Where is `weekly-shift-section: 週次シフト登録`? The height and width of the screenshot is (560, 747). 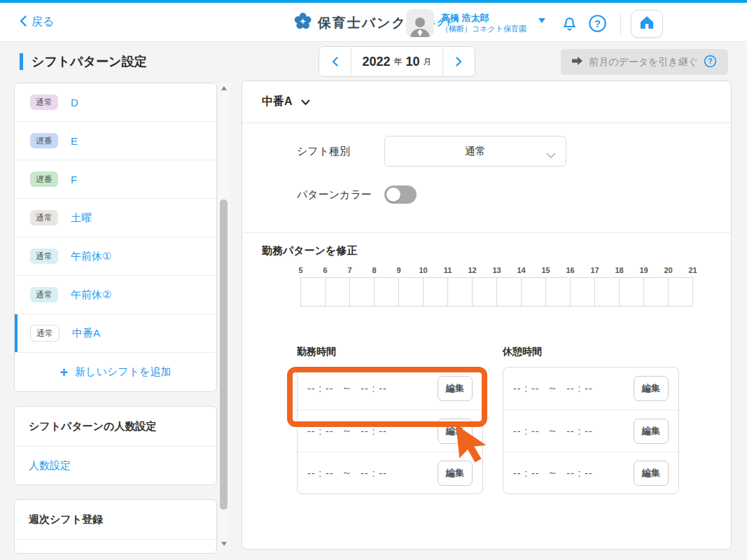 weekly-shift-section: 週次シフト登録 is located at coordinates (116, 526).